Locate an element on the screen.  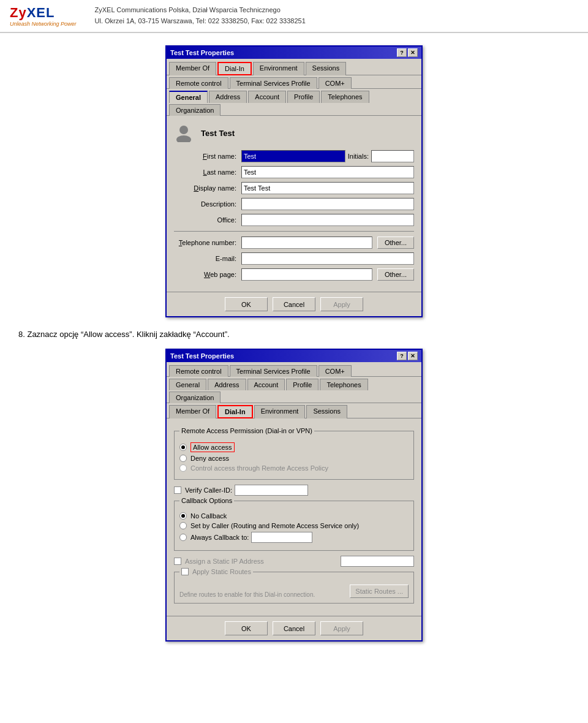
logo-tagline: Unleash Networking Power is located at coordinates (43, 24).